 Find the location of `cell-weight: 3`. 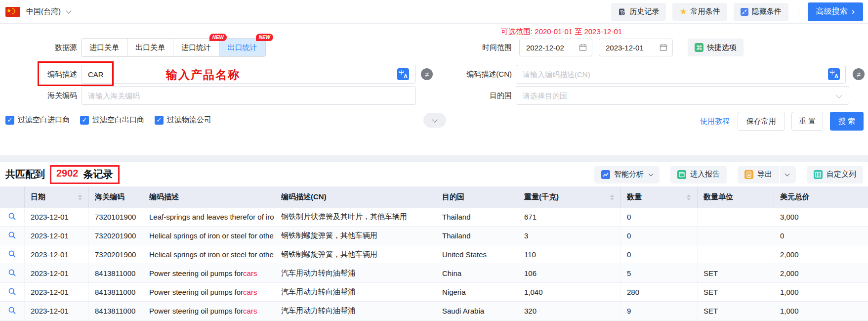

cell-weight: 3 is located at coordinates (570, 235).